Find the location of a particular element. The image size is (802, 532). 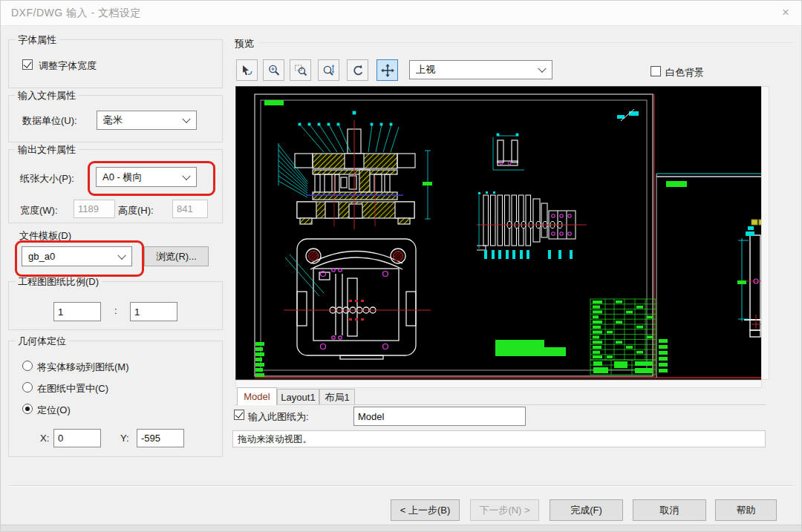

zoom-scale-button is located at coordinates (328, 70).